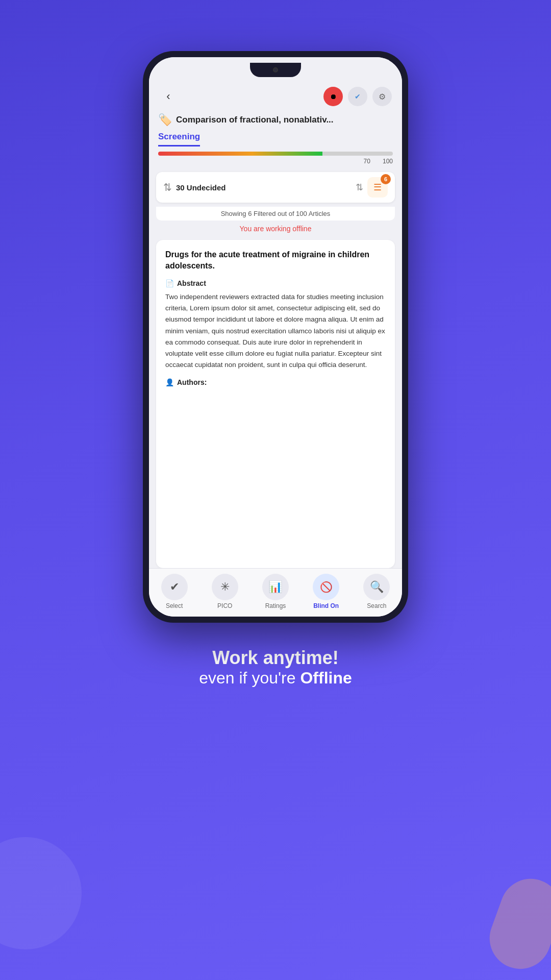 This screenshot has width=551, height=980. What do you see at coordinates (276, 592) in the screenshot?
I see `nav-item-ratings: 📊 Ratings` at bounding box center [276, 592].